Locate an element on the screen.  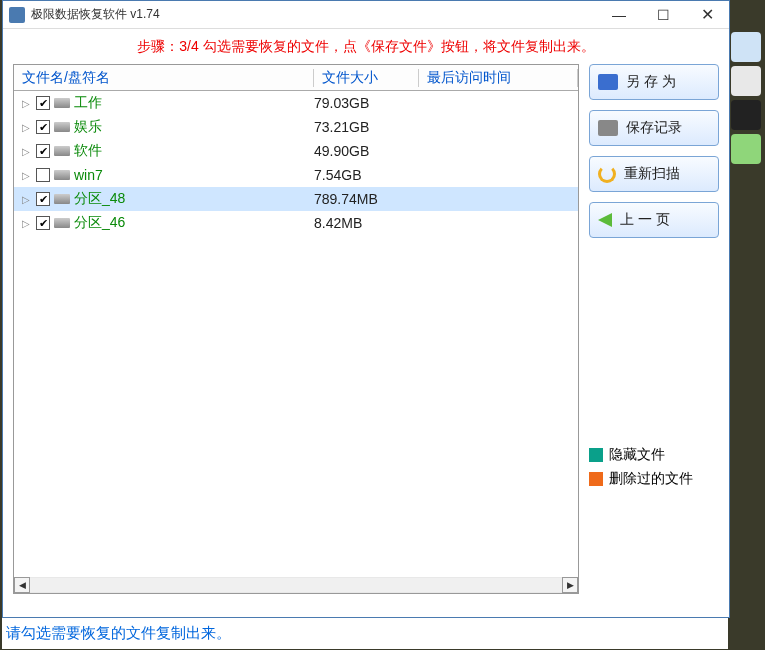
app-icon is located at coordinates (17, 15).